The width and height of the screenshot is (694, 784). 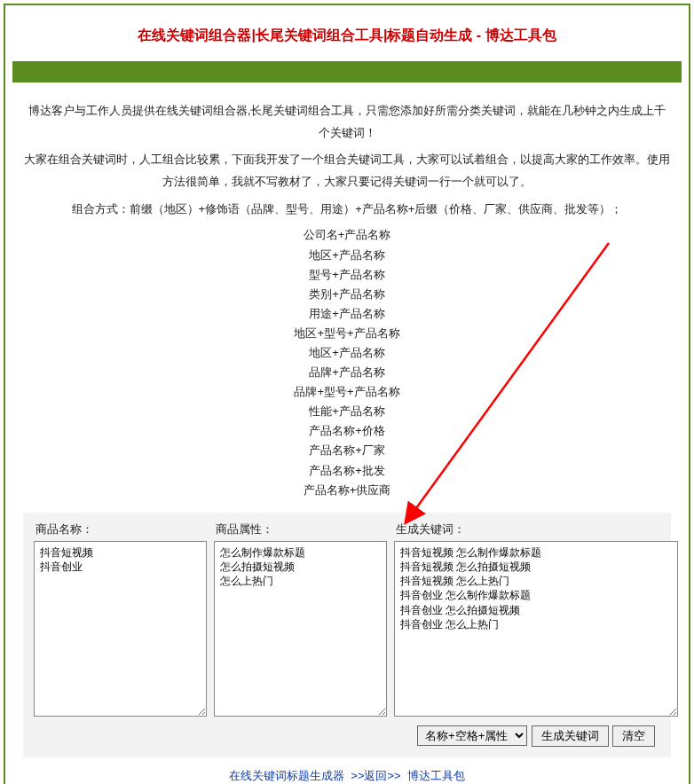 I want to click on combo-line: 用途+产品名称, so click(x=347, y=314).